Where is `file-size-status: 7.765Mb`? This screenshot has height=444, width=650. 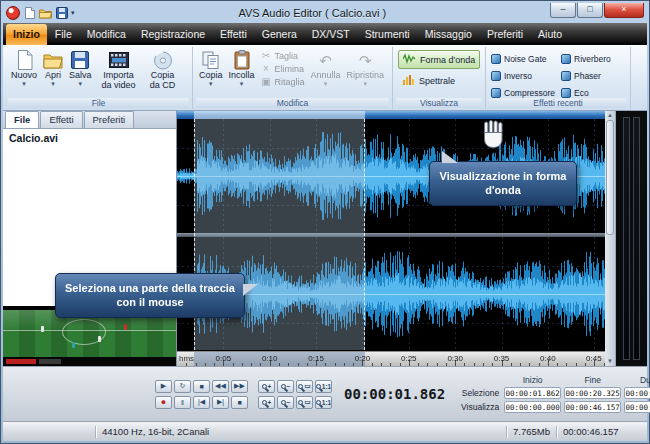
file-size-status: 7.765Mb is located at coordinates (532, 432).